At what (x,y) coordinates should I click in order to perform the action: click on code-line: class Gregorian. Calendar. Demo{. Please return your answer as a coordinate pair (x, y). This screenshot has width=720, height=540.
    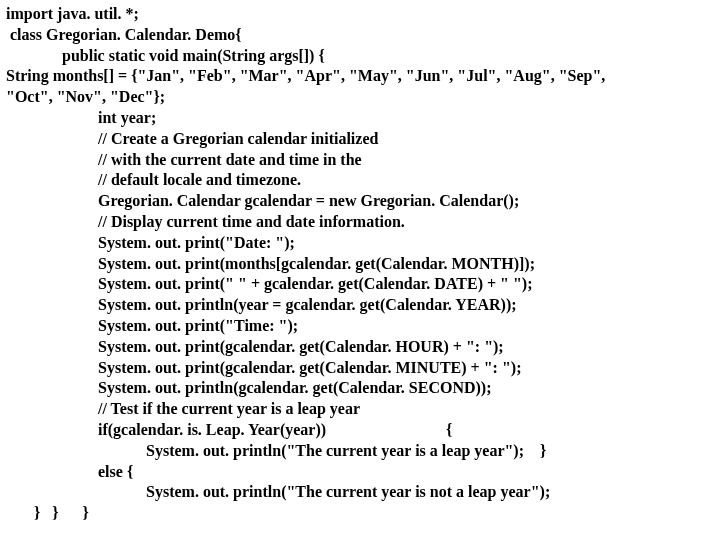
    Looking at the image, I should click on (360, 36).